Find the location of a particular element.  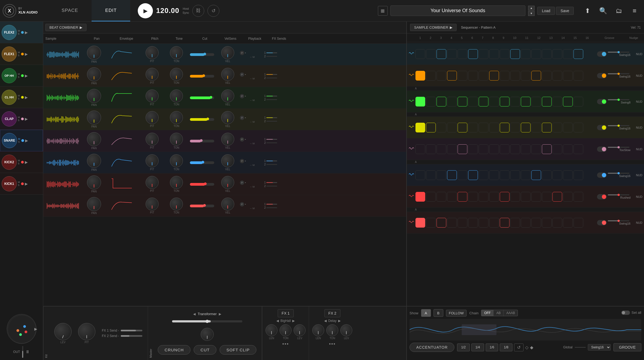

vel-knob-3: VEL is located at coordinates (228, 119).